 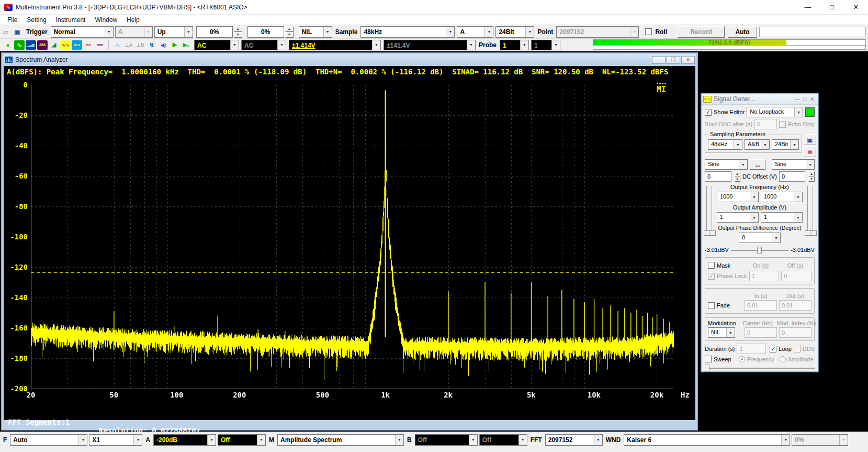 I want to click on modulation-group: Modulation Carrier (Hz) Mod. Index (%) N…, so click(x=760, y=329).